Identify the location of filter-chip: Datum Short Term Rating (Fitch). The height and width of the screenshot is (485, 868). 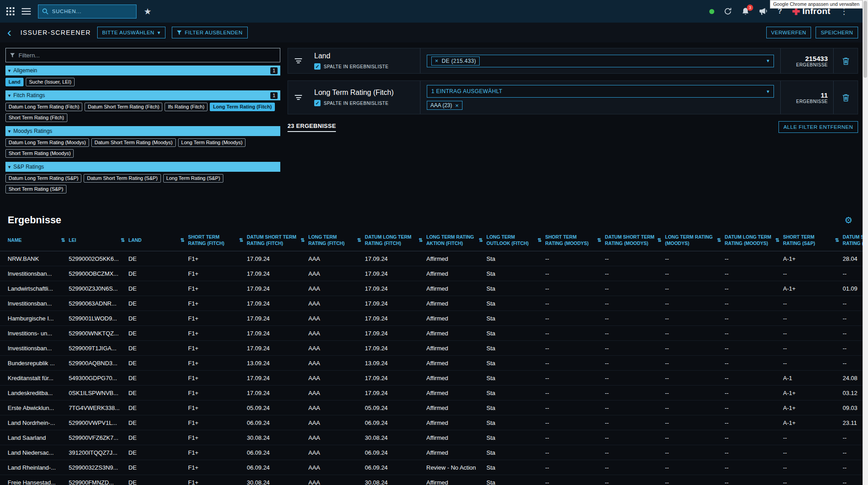
(123, 107).